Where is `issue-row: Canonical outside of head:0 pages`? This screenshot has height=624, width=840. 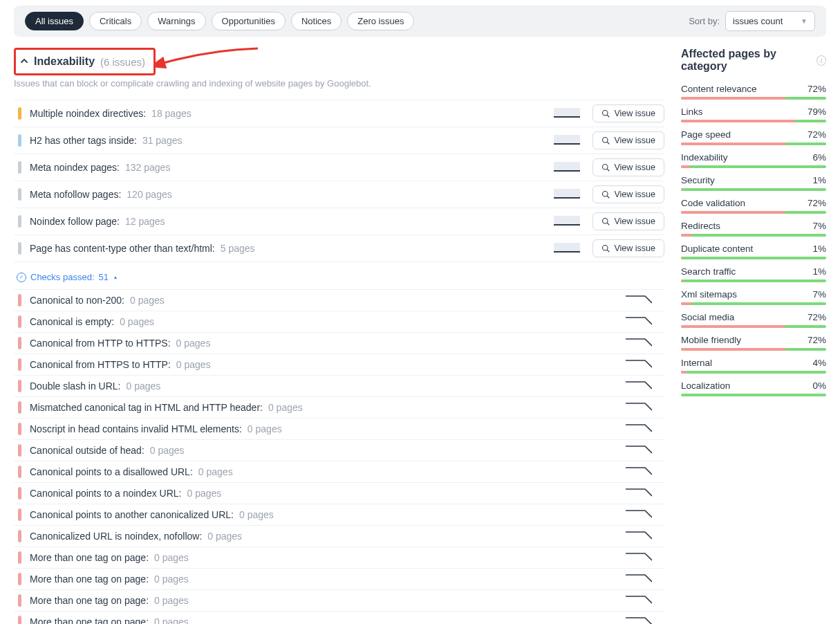
issue-row: Canonical outside of head:0 pages is located at coordinates (339, 451).